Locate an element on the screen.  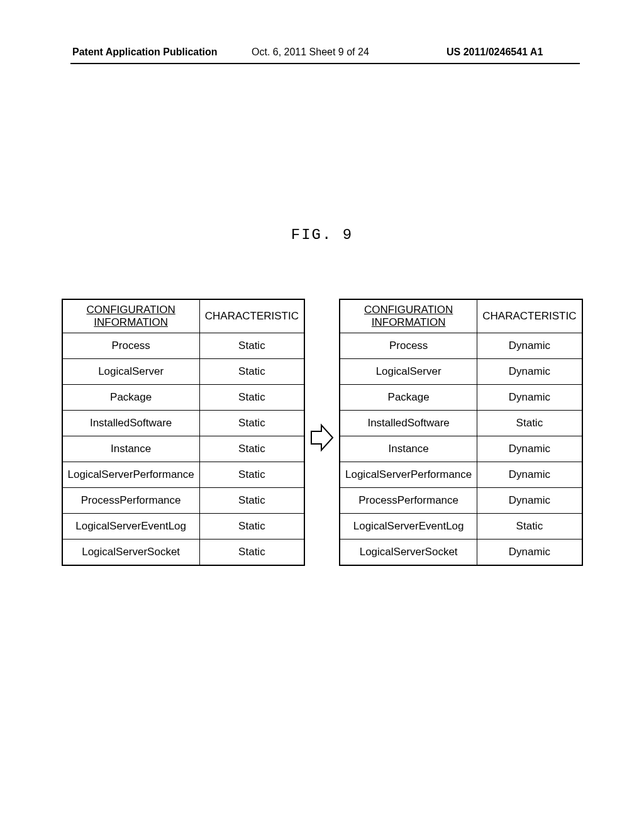
table-row: LogicalServerDynamic is located at coordinates (461, 372).